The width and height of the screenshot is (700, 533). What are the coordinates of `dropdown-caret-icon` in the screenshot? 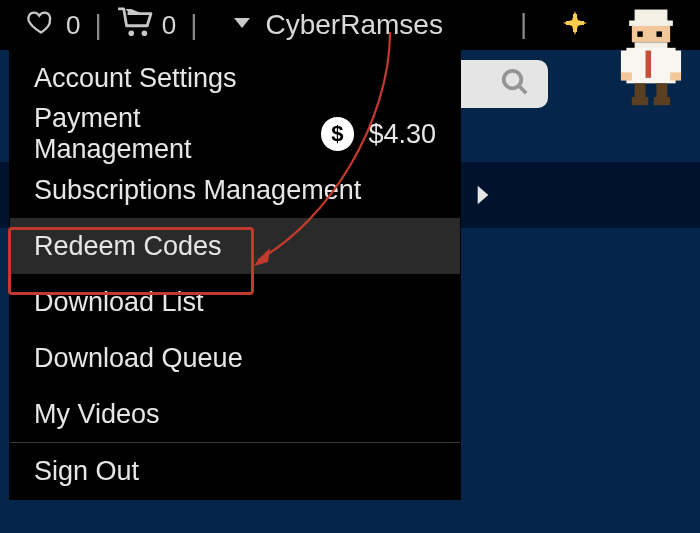 It's located at (242, 23).